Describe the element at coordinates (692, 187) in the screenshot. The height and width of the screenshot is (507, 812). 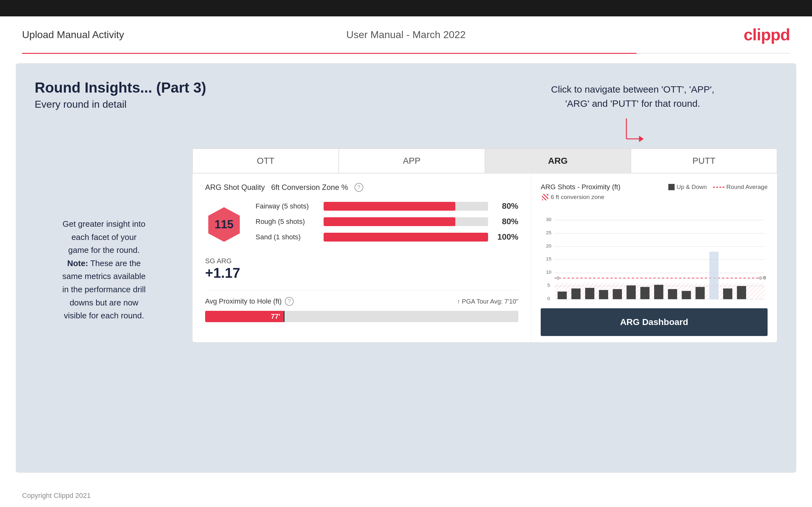
I see `legend-up-down-label: Up & Down` at that location.